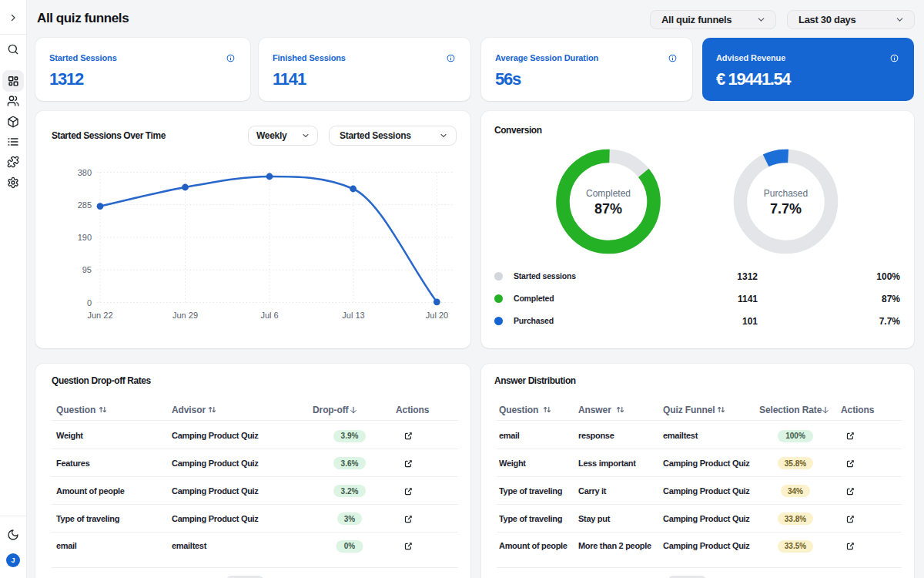 The width and height of the screenshot is (924, 578). What do you see at coordinates (85, 237) in the screenshot?
I see `svg-text: 190` at bounding box center [85, 237].